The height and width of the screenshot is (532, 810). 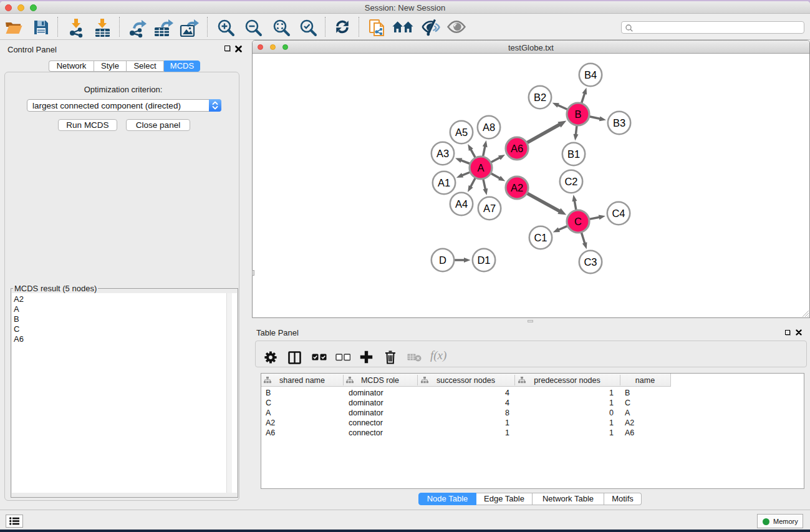 What do you see at coordinates (590, 262) in the screenshot?
I see `svg-text: C3` at bounding box center [590, 262].